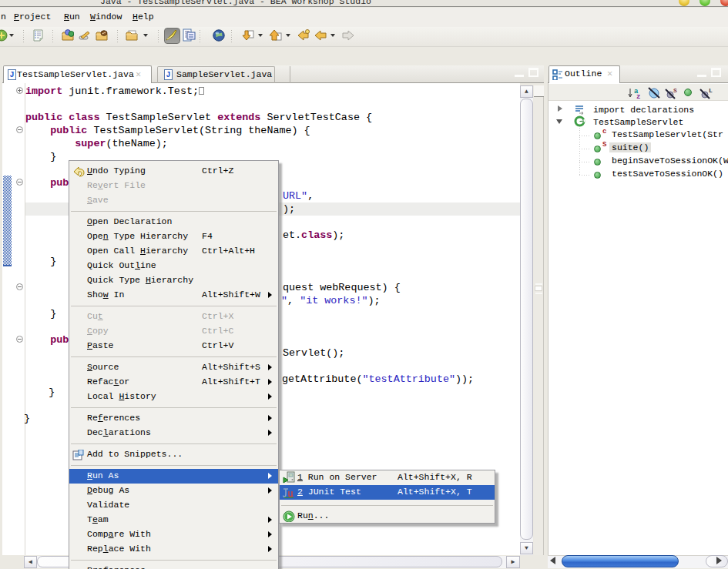 This screenshot has width=728, height=569. What do you see at coordinates (638, 96) in the screenshot?
I see `svg-text: z` at bounding box center [638, 96].